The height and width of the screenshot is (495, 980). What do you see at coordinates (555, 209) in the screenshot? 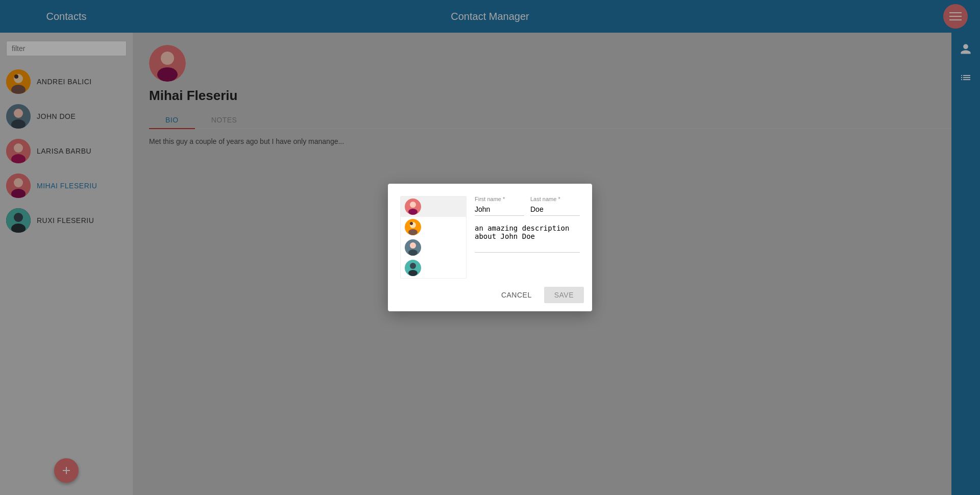
I see `last-name-input` at bounding box center [555, 209].